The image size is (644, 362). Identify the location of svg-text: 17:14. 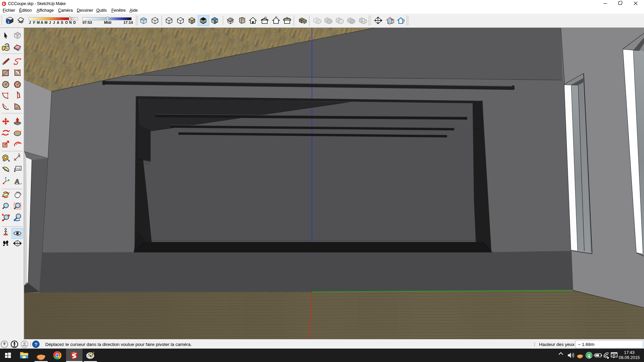
(128, 22).